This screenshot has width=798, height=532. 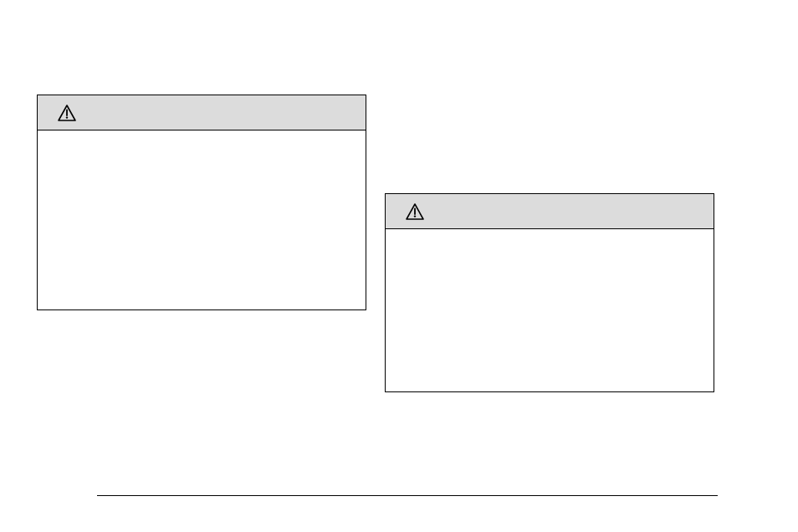 What do you see at coordinates (202, 113) in the screenshot?
I see `warning-panel-left-header` at bounding box center [202, 113].